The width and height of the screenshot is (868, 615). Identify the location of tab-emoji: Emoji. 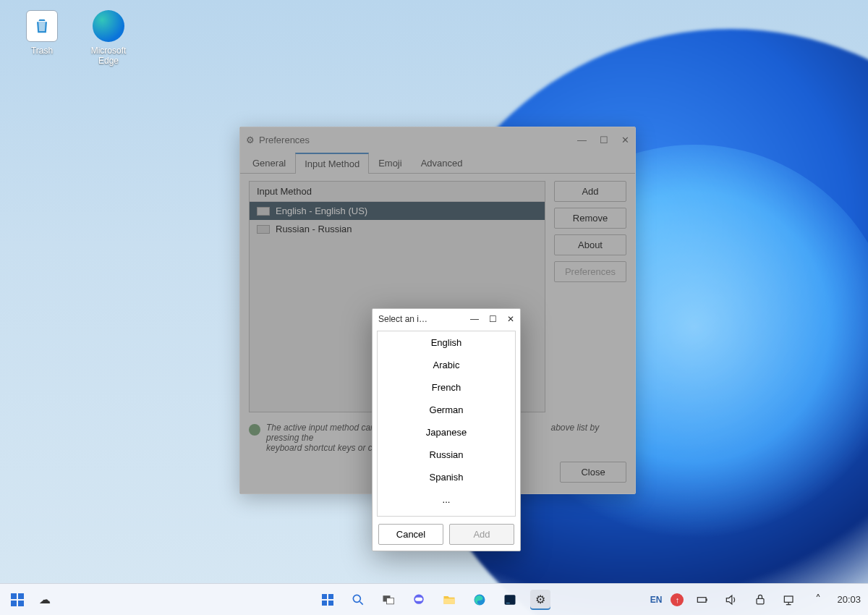
(391, 164).